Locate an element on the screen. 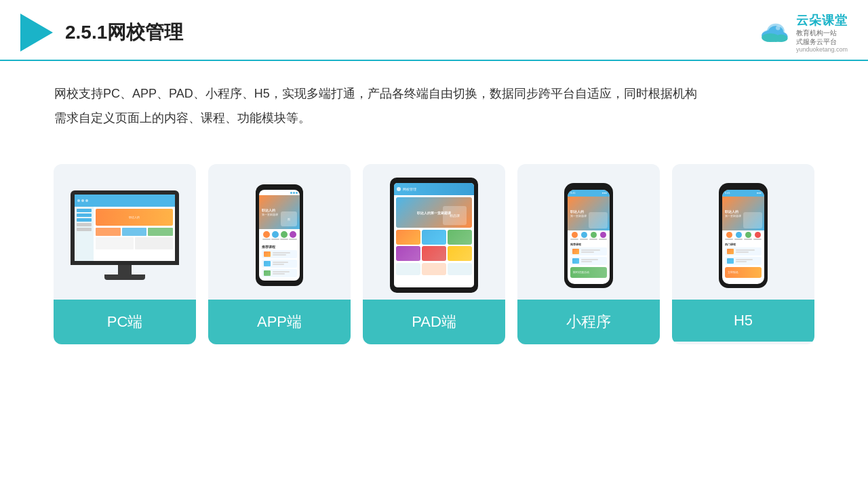 The width and height of the screenshot is (868, 488). header-right: 云朵课堂 教育机构一站式服务云平台 yunduoketang.com is located at coordinates (804, 33).